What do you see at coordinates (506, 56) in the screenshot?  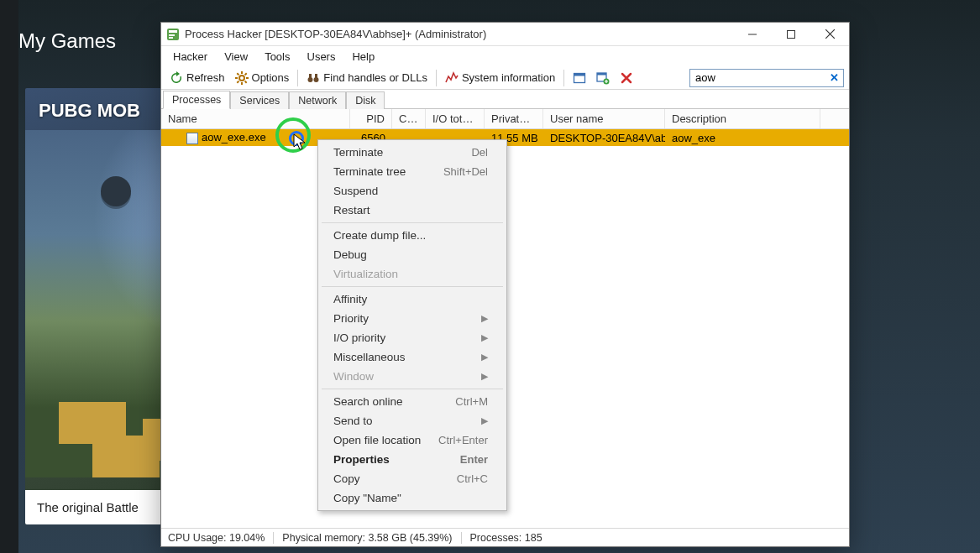 I see `menubar: Hacker View Tools Users Help` at bounding box center [506, 56].